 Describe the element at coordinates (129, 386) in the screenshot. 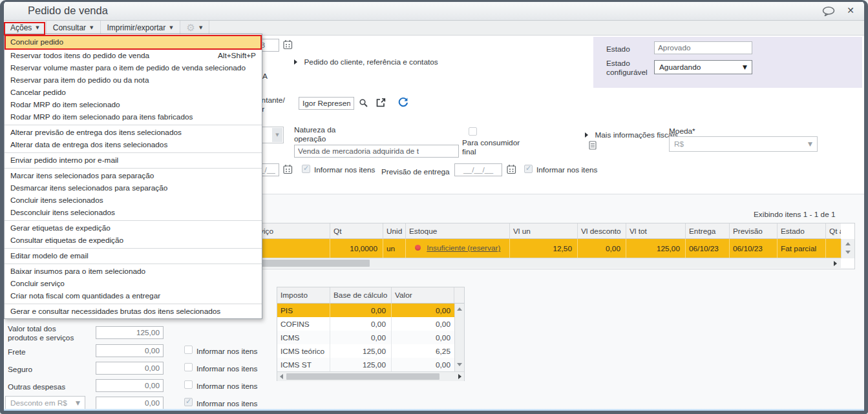

I see `outras-despesas-field` at that location.